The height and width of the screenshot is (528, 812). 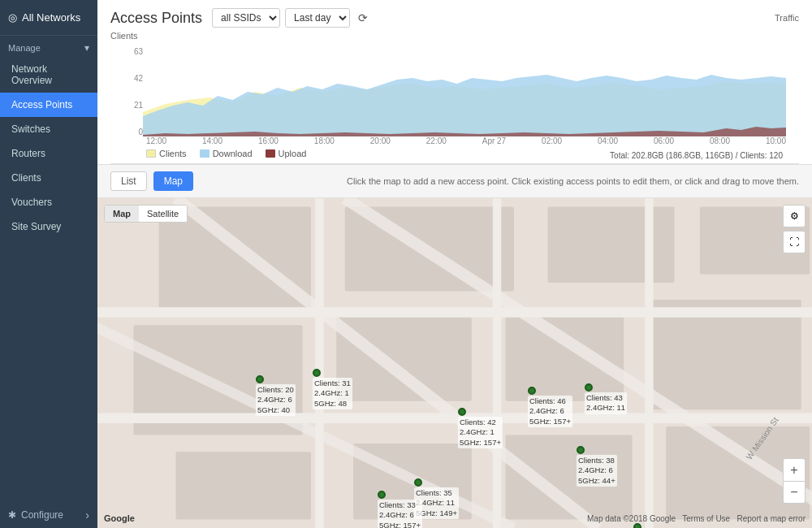 I want to click on map-fullscreen-button: ⛶, so click(x=794, y=242).